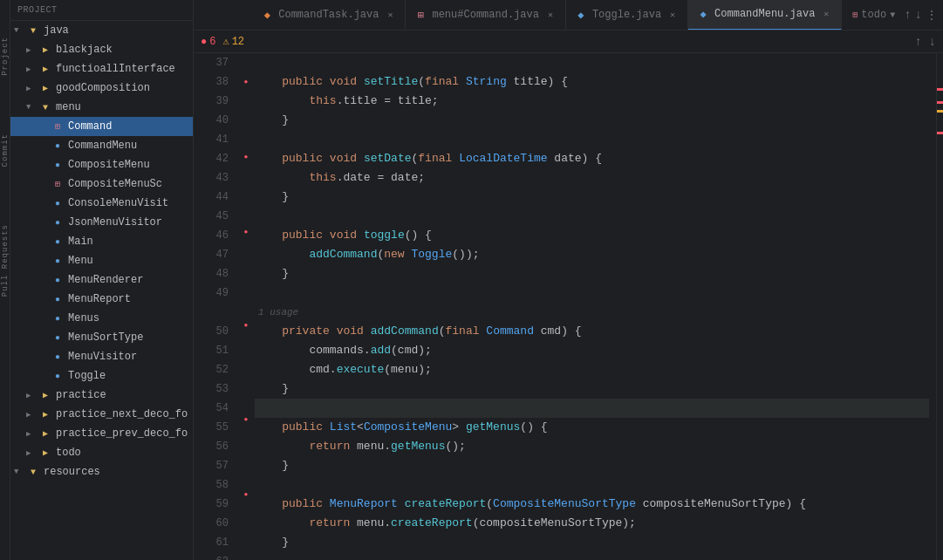 The height and width of the screenshot is (560, 943). Describe the element at coordinates (101, 31) in the screenshot. I see `sidebar-item-java: ▼▼java` at that location.